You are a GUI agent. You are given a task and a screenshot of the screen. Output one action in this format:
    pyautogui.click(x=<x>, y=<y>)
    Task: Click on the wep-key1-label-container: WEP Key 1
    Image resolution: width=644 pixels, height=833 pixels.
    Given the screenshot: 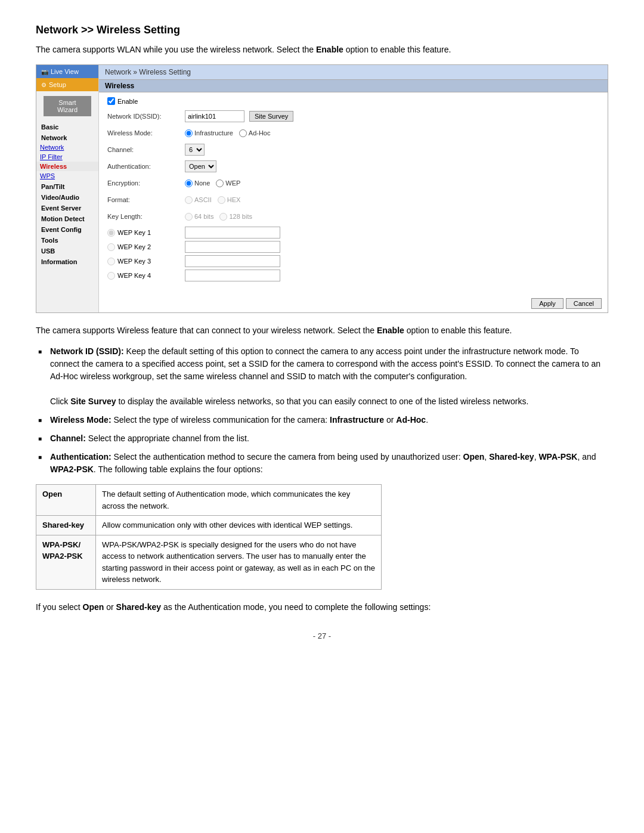 What is the action you would take?
    pyautogui.click(x=146, y=233)
    